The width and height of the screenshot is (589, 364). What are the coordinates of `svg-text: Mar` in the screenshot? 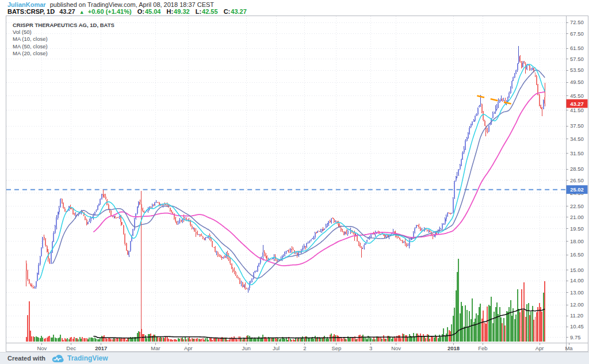 It's located at (155, 348).